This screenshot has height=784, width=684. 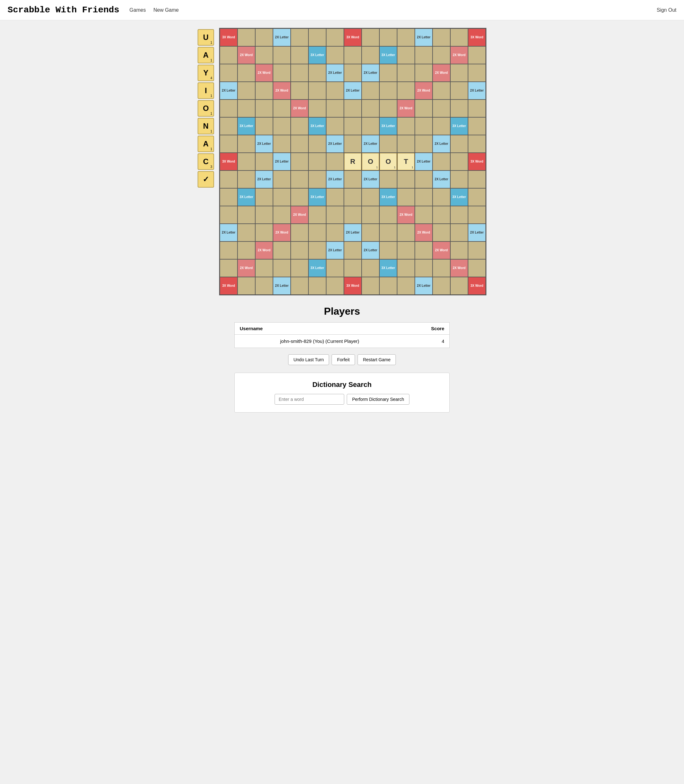 What do you see at coordinates (424, 37) in the screenshot?
I see `board-cell-0-11: 2X Letter` at bounding box center [424, 37].